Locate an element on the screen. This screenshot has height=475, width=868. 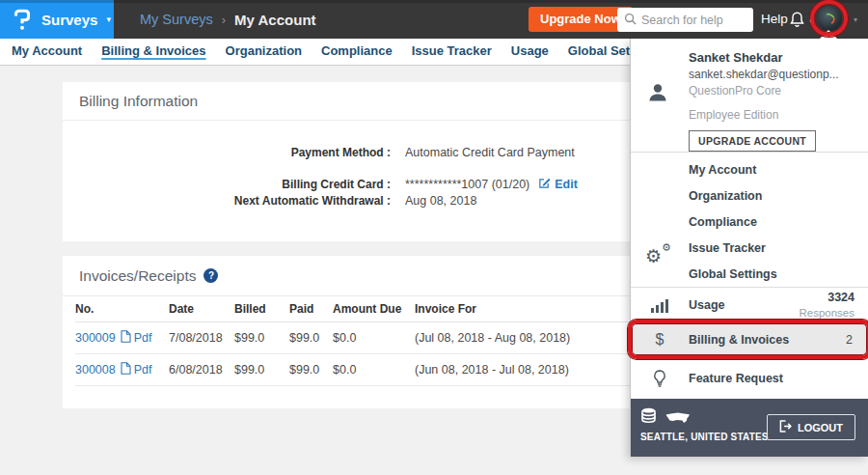
questionpro-logo-icon is located at coordinates (22, 19).